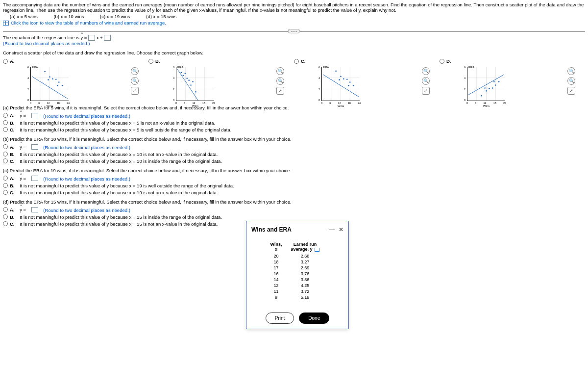 The width and height of the screenshot is (588, 391). Describe the element at coordinates (86, 179) in the screenshot. I see `qc-a-note: (Round to two decimal places as needed.)` at that location.